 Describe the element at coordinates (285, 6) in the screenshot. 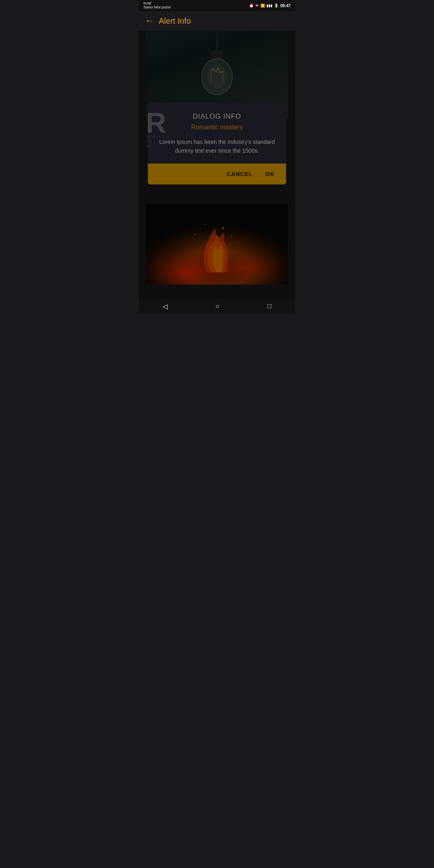

I see `time-display: 09:47` at that location.